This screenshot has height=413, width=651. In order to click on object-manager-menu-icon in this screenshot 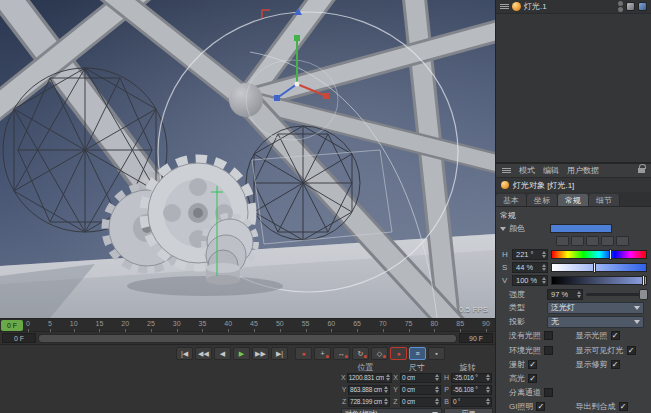, I will do `click(504, 6)`.